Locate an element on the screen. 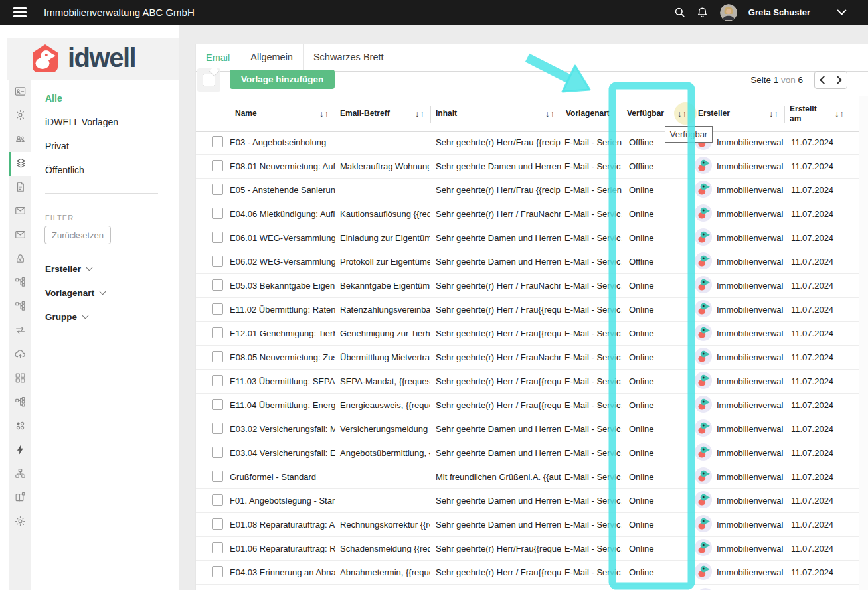 The width and height of the screenshot is (868, 590). filter-group-vorlagenart: Vorlagenart is located at coordinates (75, 293).